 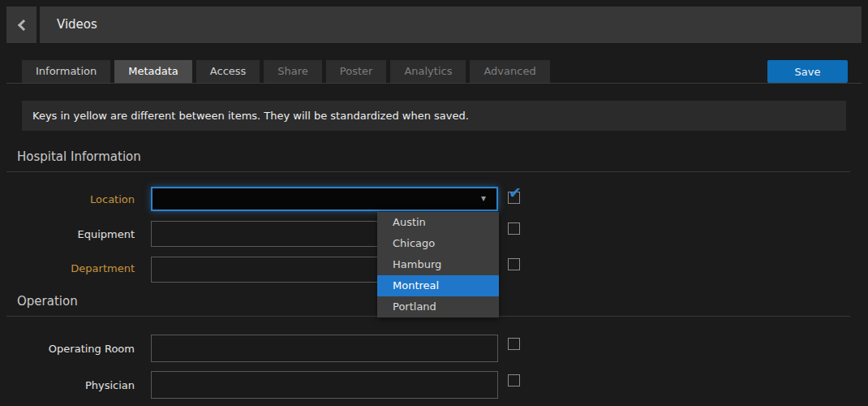 I want to click on checkmark-icon: ✔, so click(x=515, y=193).